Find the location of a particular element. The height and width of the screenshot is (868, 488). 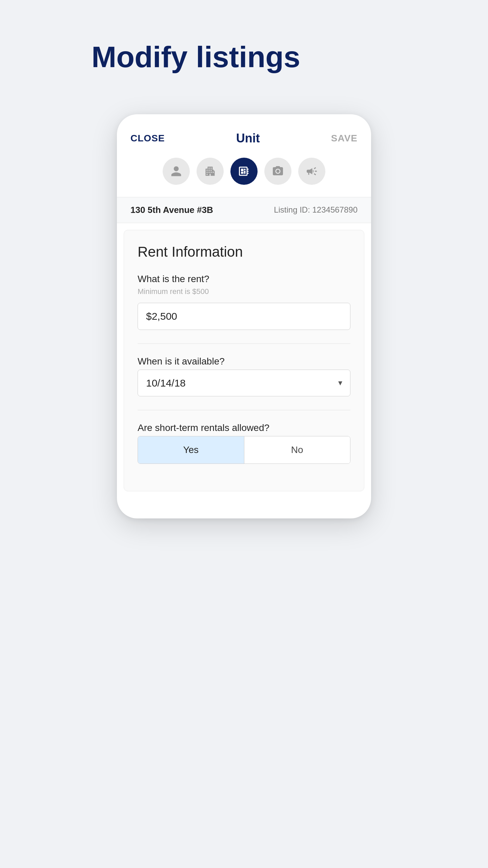

building-icon is located at coordinates (210, 171).